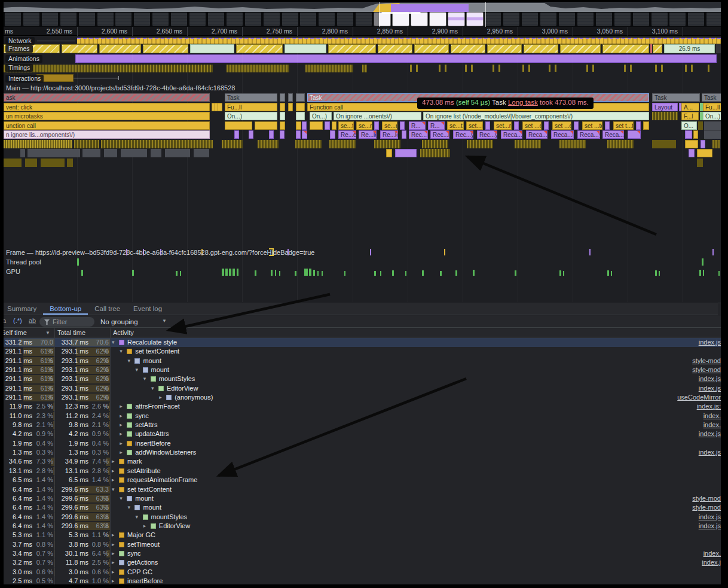 The height and width of the screenshot is (588, 728). What do you see at coordinates (362, 517) in the screenshot?
I see `table-row: 6.4 ms1.4 %299.6 ms63.3 %▾mountStylesind…` at bounding box center [362, 517].